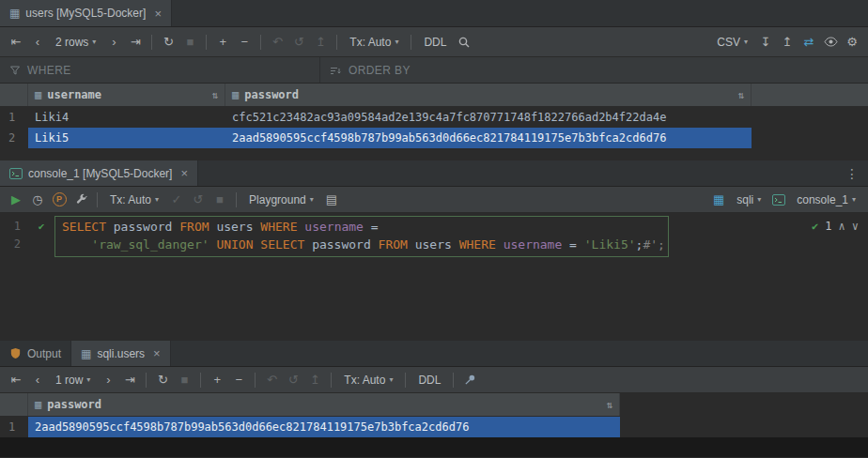 This screenshot has width=868, height=458. I want to click on sql-code-line: 'raw_sql_danger' UNION SELECT password F…, so click(360, 244).